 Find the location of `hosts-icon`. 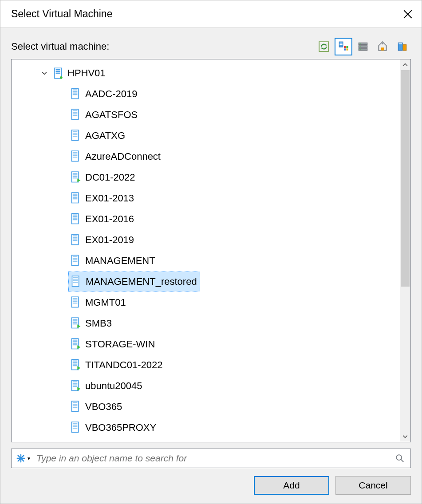

hosts-icon is located at coordinates (343, 47).